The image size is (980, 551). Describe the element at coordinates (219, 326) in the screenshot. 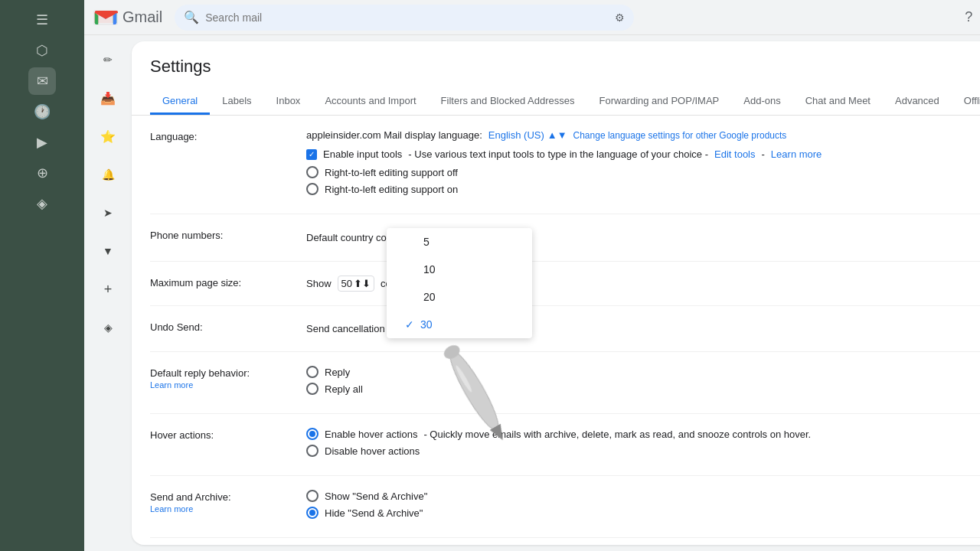

I see `undo-send-label: Undo Send:` at that location.